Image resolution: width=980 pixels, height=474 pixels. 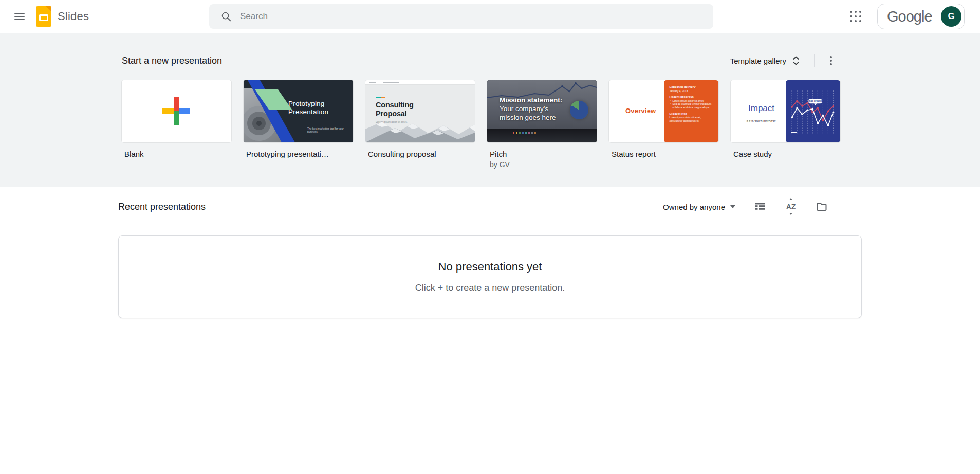 What do you see at coordinates (822, 207) in the screenshot?
I see `folder-icon` at bounding box center [822, 207].